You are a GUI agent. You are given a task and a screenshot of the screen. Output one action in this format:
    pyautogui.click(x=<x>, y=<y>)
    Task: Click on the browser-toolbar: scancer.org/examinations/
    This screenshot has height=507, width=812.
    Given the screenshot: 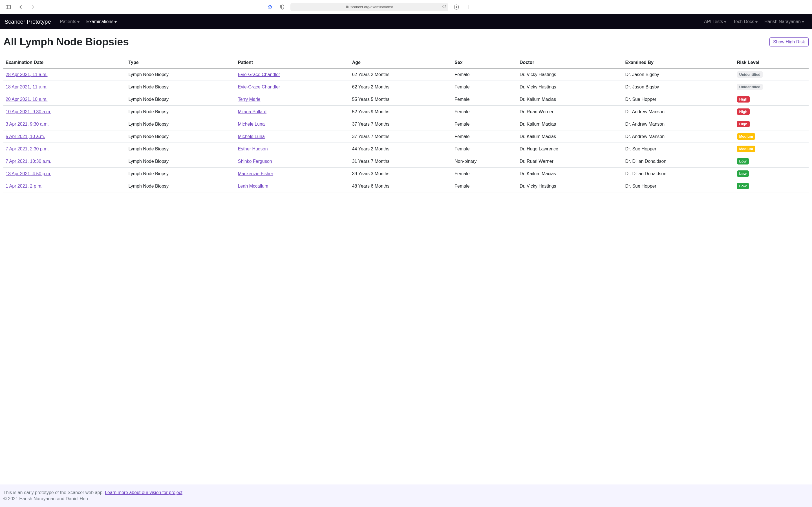 What is the action you would take?
    pyautogui.click(x=406, y=7)
    